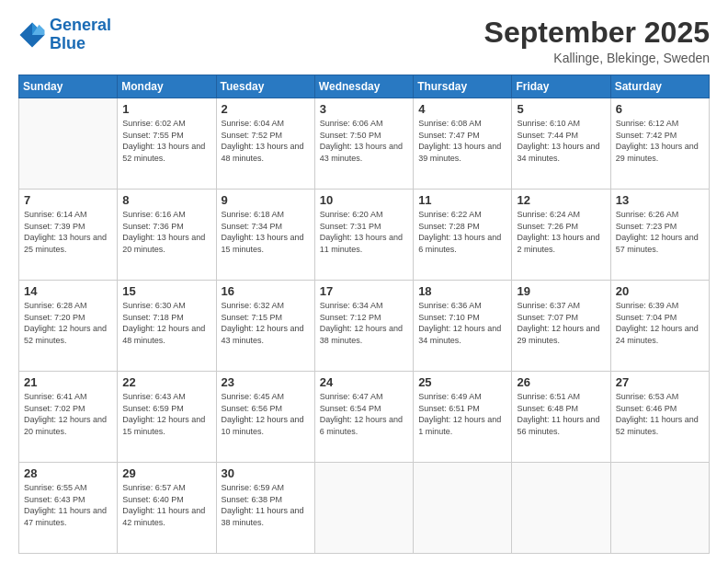 The image size is (728, 563). Describe the element at coordinates (266, 109) in the screenshot. I see `day-number: 2` at that location.